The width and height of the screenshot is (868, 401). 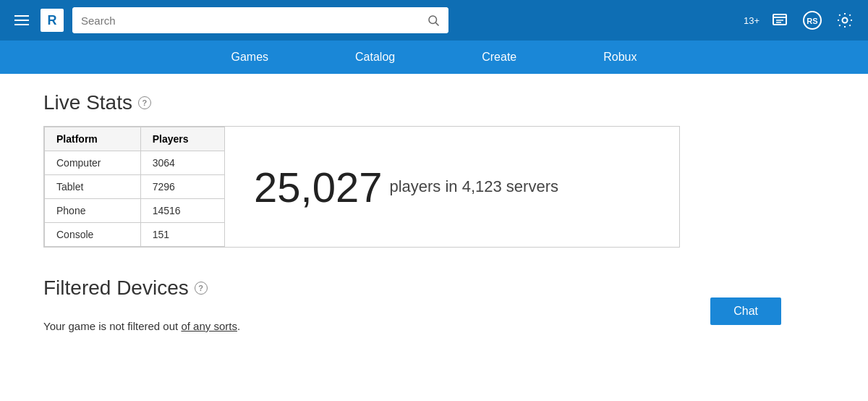 What do you see at coordinates (93, 139) in the screenshot?
I see `col-platform: Platform` at bounding box center [93, 139].